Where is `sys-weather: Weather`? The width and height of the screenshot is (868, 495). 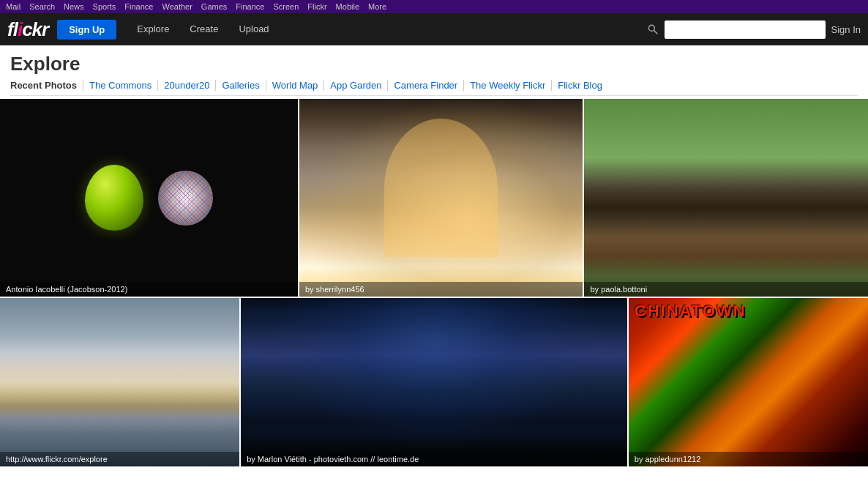 sys-weather: Weather is located at coordinates (177, 7).